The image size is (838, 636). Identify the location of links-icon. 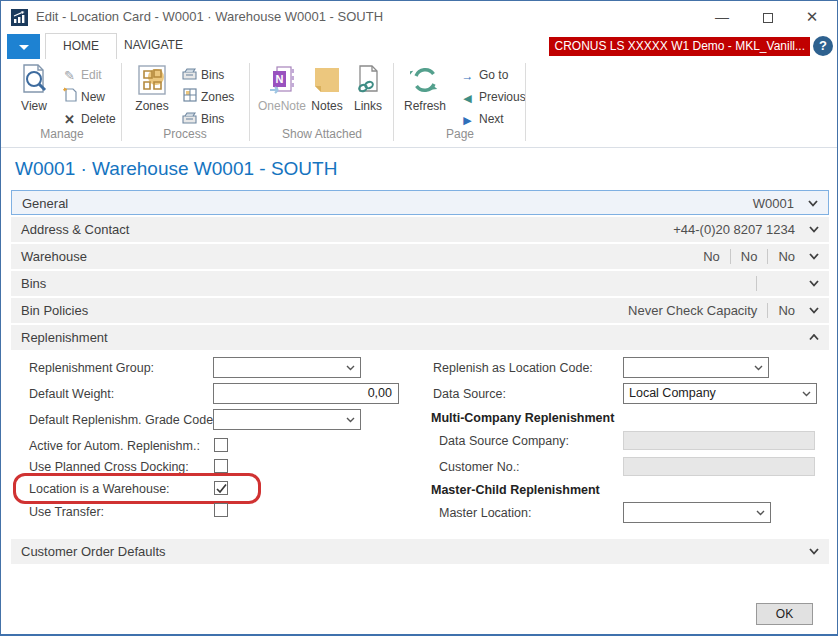
(368, 80).